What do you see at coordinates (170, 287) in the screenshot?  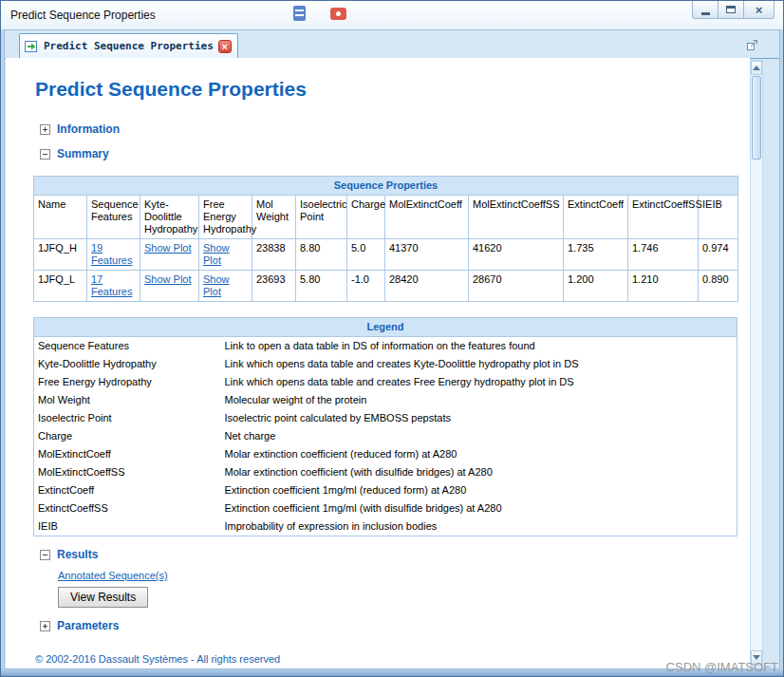 I see `kyte-cell: Show Plot` at bounding box center [170, 287].